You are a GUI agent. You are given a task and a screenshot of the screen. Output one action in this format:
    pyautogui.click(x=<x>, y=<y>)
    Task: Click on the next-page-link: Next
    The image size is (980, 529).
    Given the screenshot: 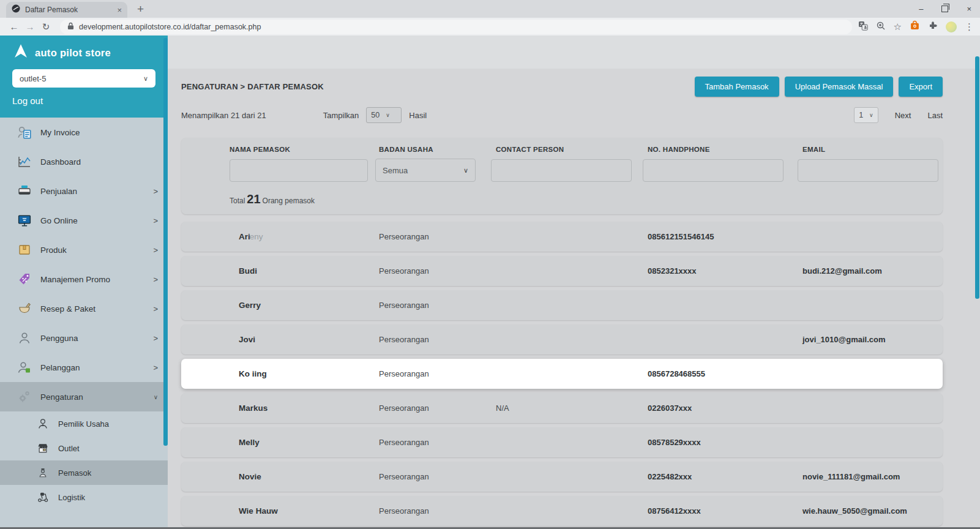 What is the action you would take?
    pyautogui.click(x=903, y=115)
    